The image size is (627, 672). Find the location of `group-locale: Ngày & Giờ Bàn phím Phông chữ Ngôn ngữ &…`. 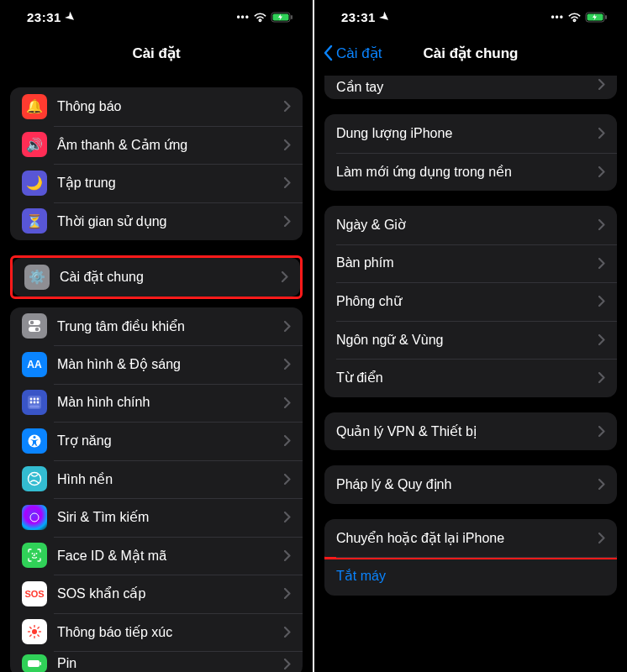

group-locale: Ngày & Giờ Bàn phím Phông chữ Ngôn ngữ &… is located at coordinates (471, 302).